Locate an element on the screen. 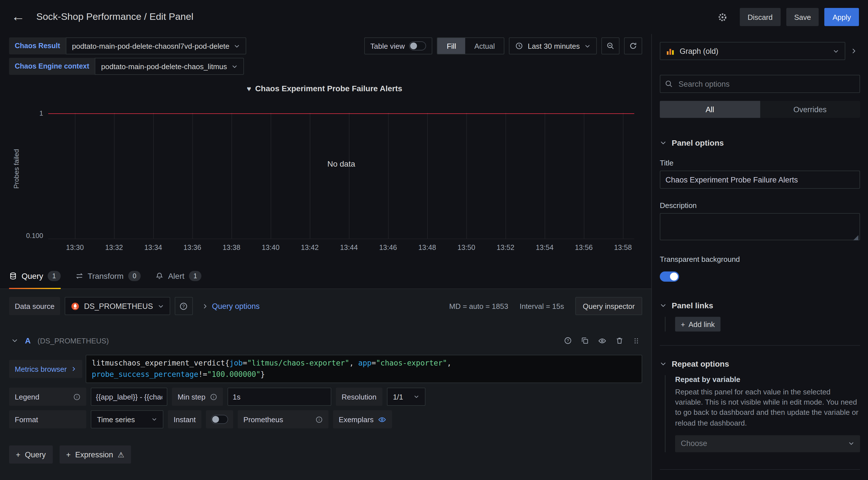  metrics-browser-label: Metrics browser is located at coordinates (41, 369).